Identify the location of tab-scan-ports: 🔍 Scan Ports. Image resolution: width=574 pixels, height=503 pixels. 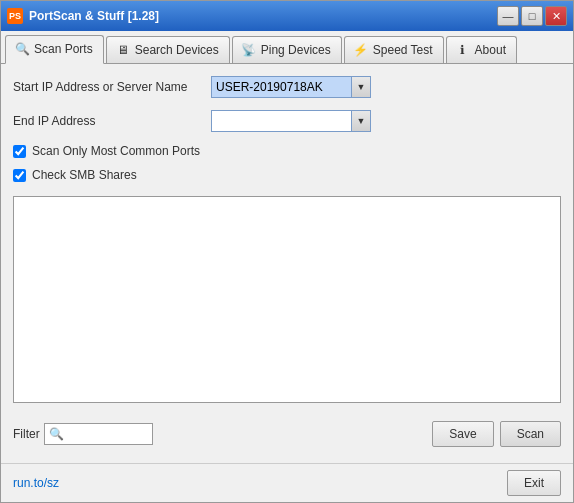
(54, 50).